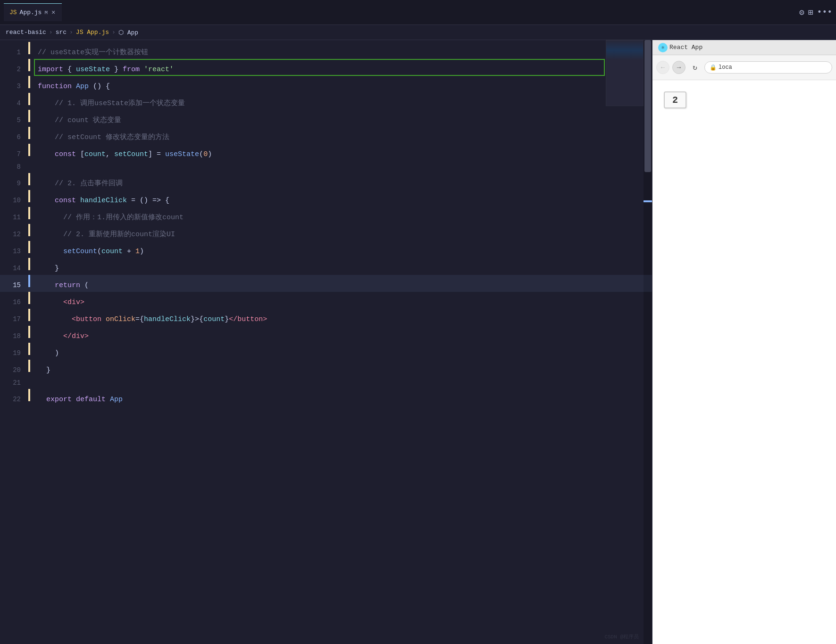  Describe the element at coordinates (343, 70) in the screenshot. I see `line-content-2: import { useState } from 'react'` at that location.